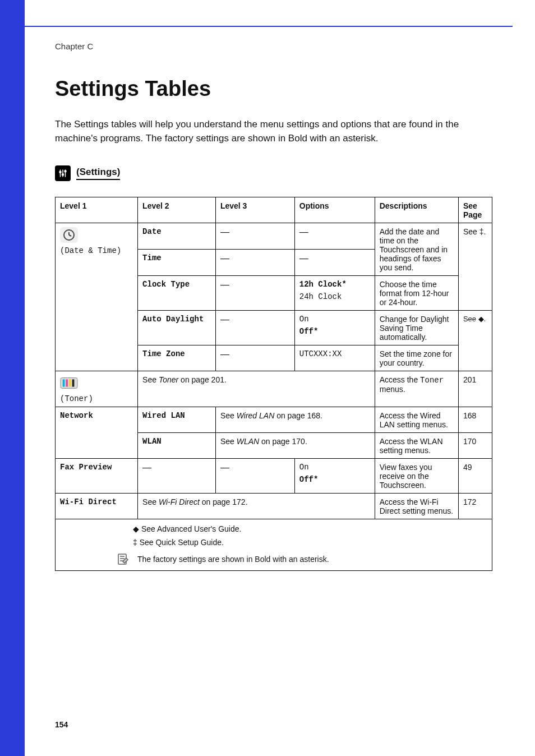 The image size is (535, 756). I want to click on cell-time-options: —, so click(334, 262).